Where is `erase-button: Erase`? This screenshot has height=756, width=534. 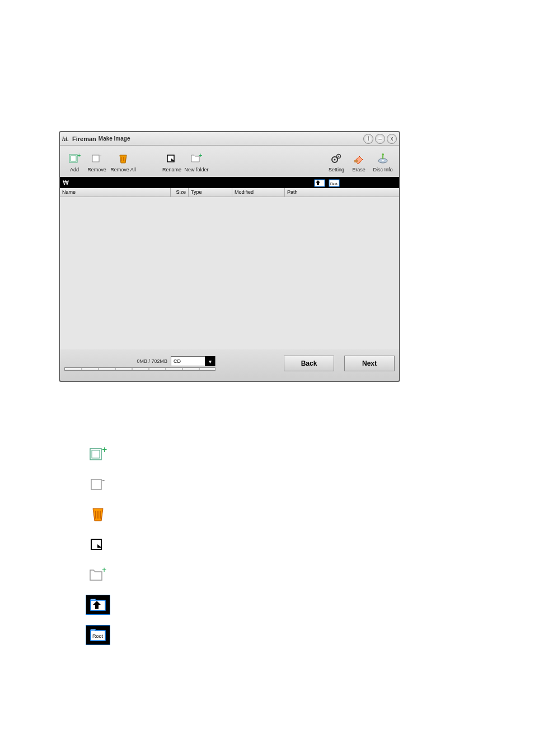
erase-button: Erase is located at coordinates (359, 162).